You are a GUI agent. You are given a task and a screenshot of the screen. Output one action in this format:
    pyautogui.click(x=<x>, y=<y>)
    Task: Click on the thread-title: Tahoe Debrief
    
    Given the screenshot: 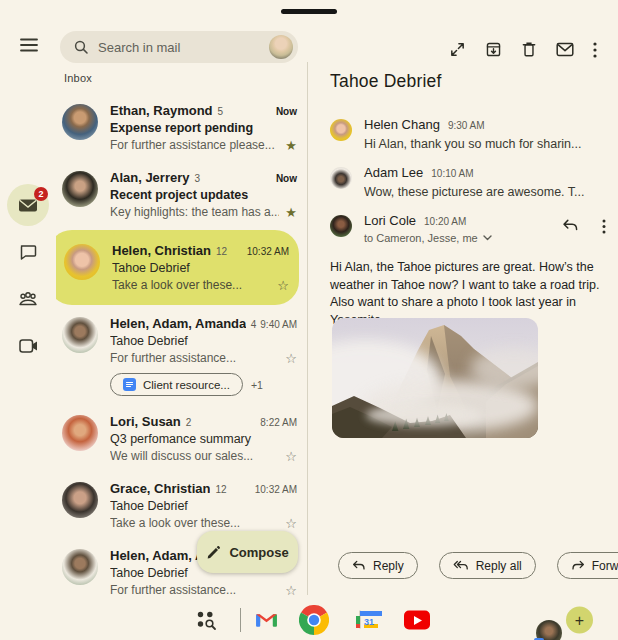 What is the action you would take?
    pyautogui.click(x=386, y=82)
    